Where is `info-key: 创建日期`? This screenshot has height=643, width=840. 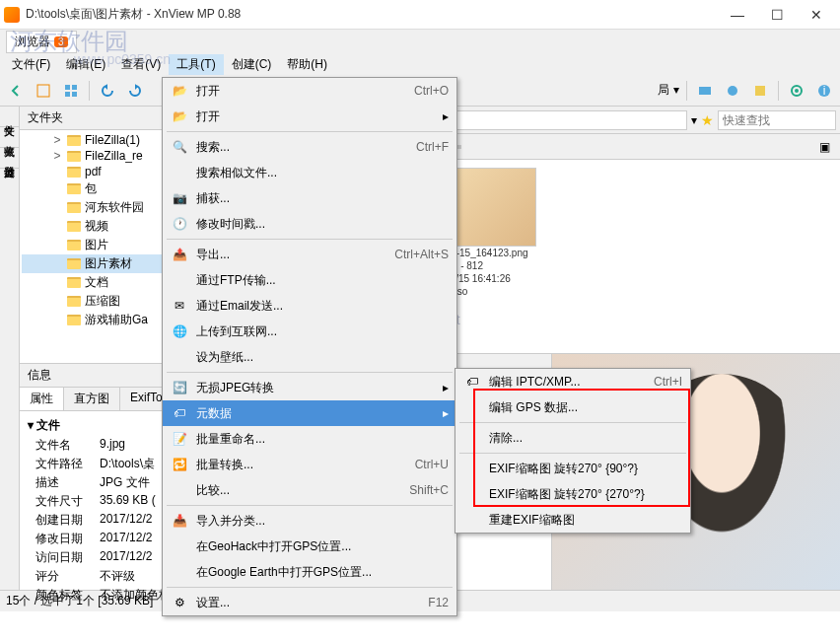
info-key: 创建日期 is located at coordinates (67, 521).